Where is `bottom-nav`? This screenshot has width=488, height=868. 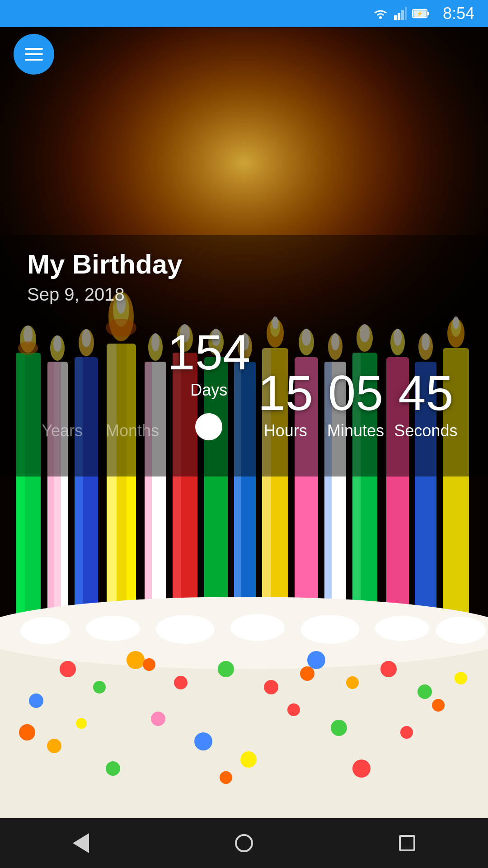 bottom-nav is located at coordinates (244, 843).